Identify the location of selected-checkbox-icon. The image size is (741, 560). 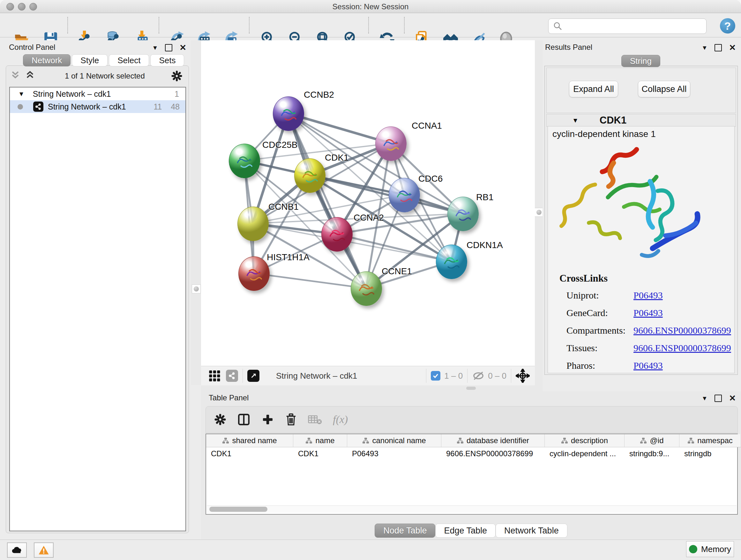
(435, 376).